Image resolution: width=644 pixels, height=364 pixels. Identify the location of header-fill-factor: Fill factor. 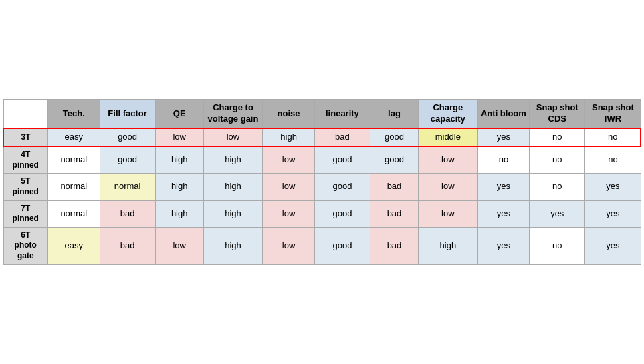
(127, 114).